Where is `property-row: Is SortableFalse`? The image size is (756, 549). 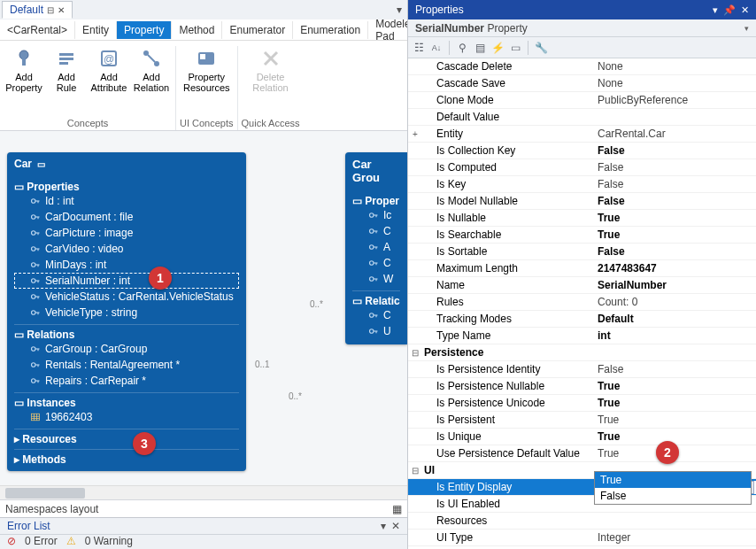 property-row: Is SortableFalse is located at coordinates (582, 251).